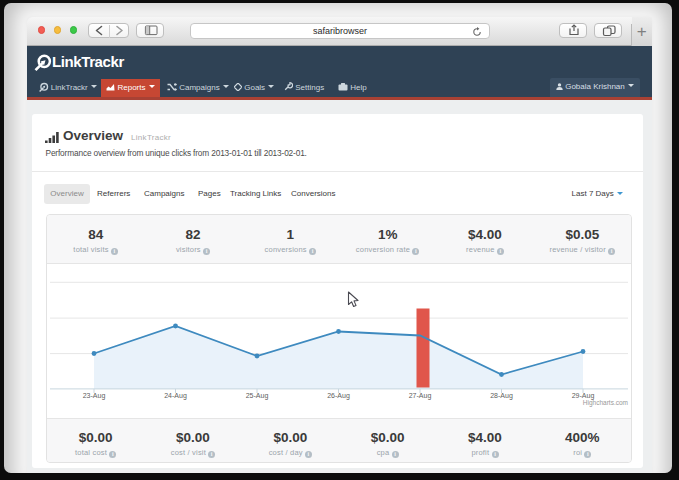 This screenshot has width=679, height=480. Describe the element at coordinates (502, 395) in the screenshot. I see `svg-text: 28-Aug` at that location.